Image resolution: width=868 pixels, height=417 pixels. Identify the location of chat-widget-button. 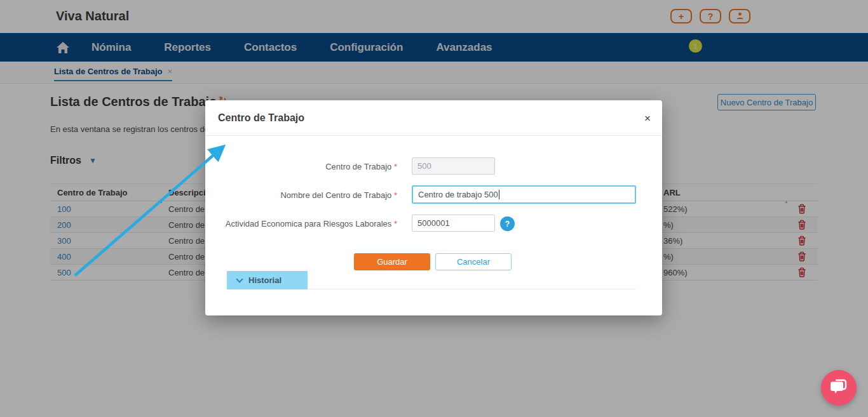
(839, 388).